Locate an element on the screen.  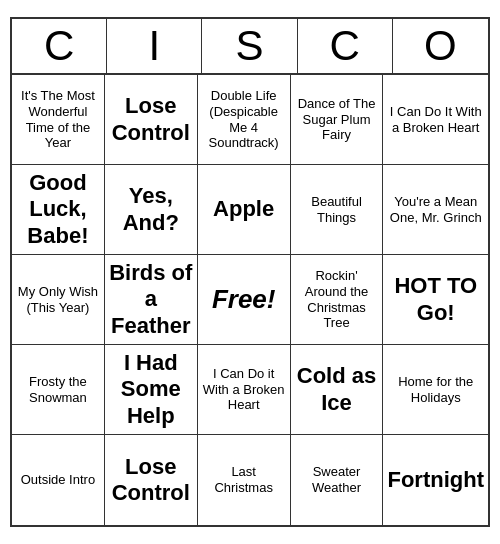
bingo-cell-23: Sweater Weather is located at coordinates (338, 480).